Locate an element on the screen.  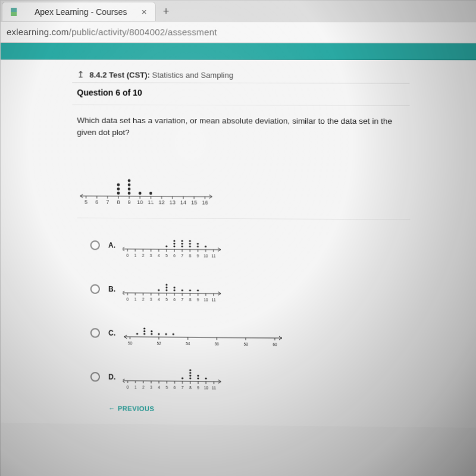
breadcrumb: ↥ 8.4.2 Test (CST): Statistics and Sampl… is located at coordinates (240, 73).